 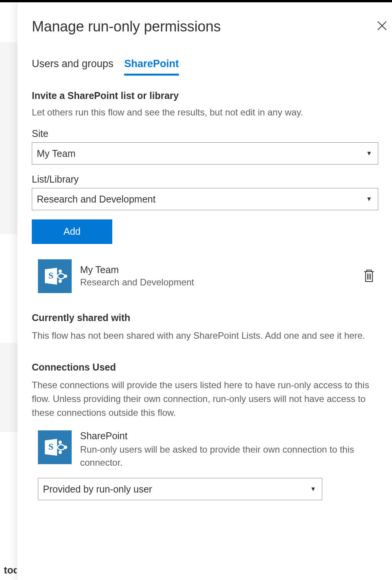 I want to click on close-button, so click(x=382, y=27).